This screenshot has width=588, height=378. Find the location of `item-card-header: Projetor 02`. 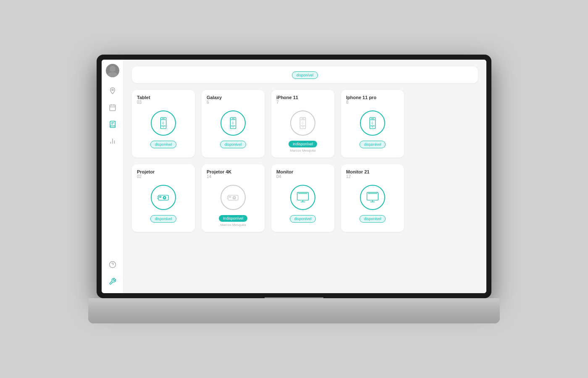

item-card-header: Projetor 02 is located at coordinates (163, 174).